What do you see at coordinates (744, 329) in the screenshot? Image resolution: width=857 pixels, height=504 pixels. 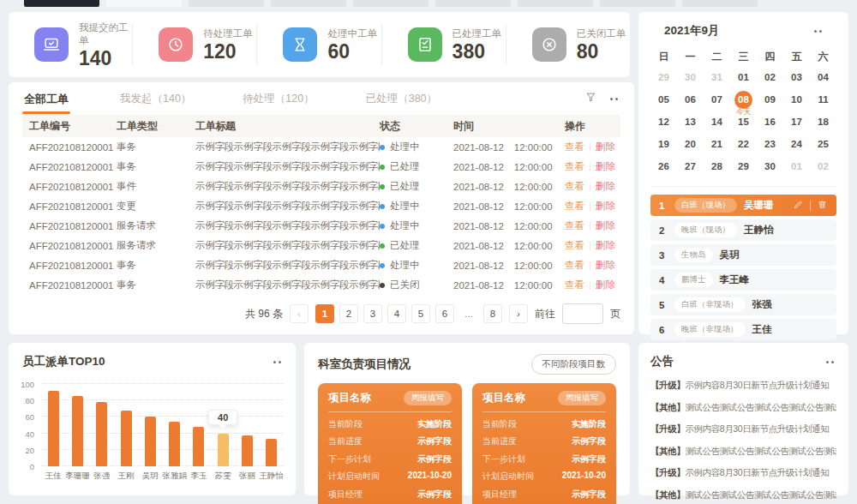 I see `schedule-item: 6晚班（非现场）王佳` at bounding box center [744, 329].